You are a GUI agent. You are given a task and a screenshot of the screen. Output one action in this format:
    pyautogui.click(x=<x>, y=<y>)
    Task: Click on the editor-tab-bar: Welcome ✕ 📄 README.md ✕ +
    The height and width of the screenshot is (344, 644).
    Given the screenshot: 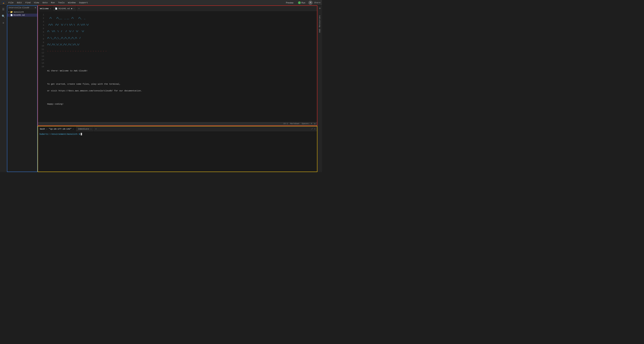 What is the action you would take?
    pyautogui.click(x=178, y=9)
    